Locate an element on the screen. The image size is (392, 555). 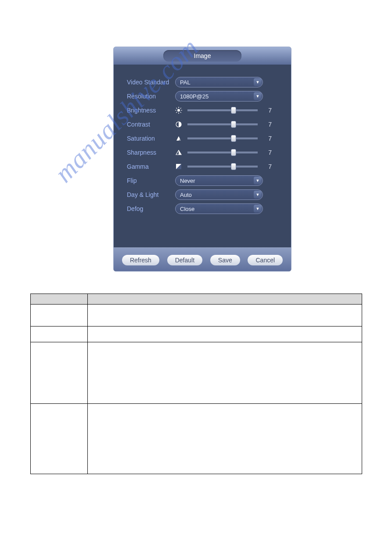
label-resolution: Resolution is located at coordinates (151, 96).